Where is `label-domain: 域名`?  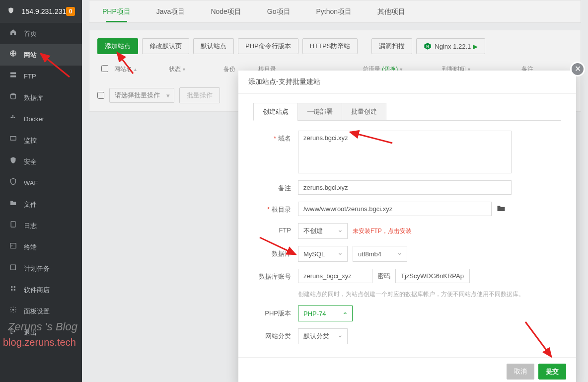 label-domain: 域名 is located at coordinates (276, 137).